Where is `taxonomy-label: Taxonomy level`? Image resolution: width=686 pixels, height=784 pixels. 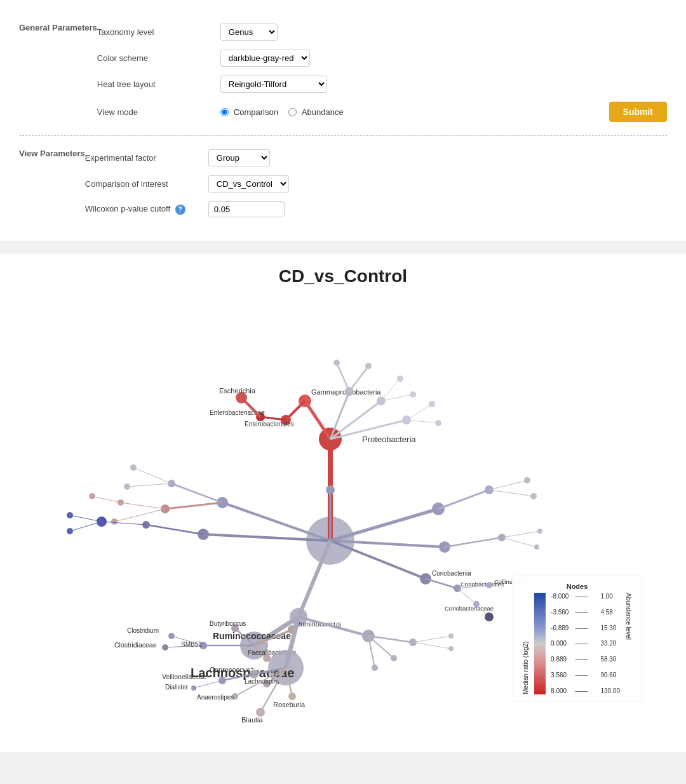
taxonomy-label: Taxonomy level is located at coordinates (154, 32).